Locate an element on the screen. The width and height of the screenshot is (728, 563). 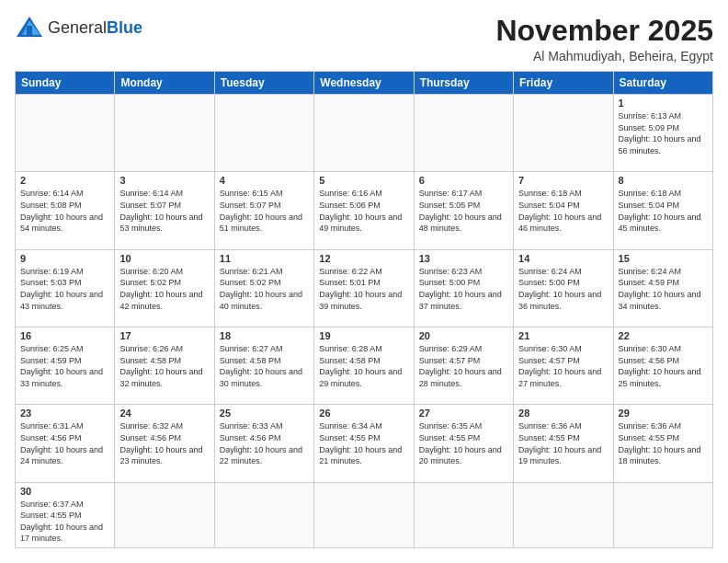
day-info: Sunrise: 6:31 AM Sunset: 4:56 PM Dayligh… is located at coordinates (64, 443).